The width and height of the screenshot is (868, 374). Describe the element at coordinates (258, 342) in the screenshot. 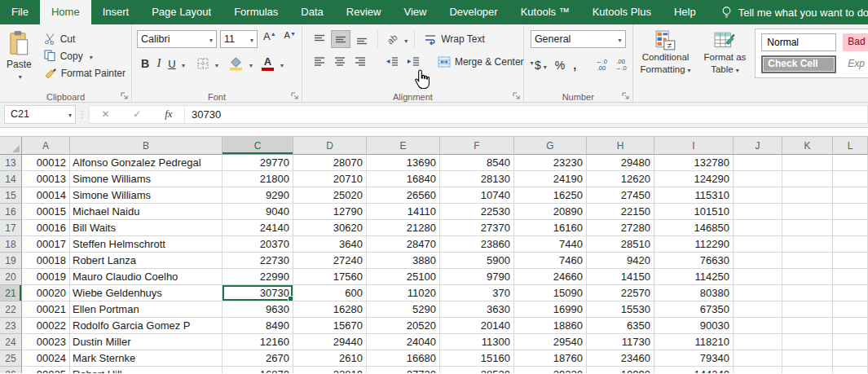

I see `cell-C24: 12160` at that location.